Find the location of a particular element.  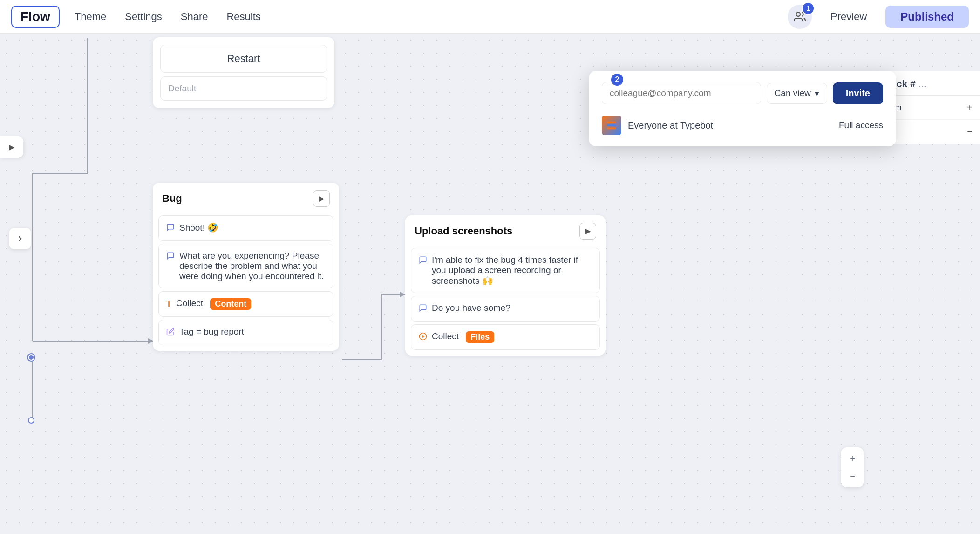

default-button-item: Default is located at coordinates (244, 89).